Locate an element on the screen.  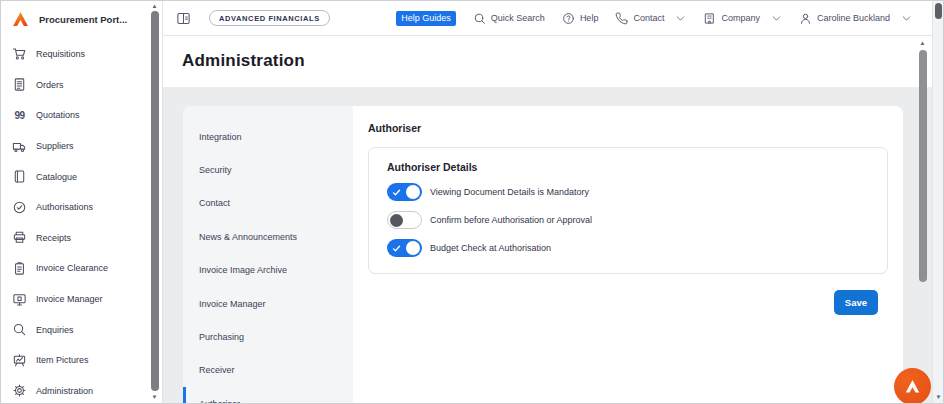
sidebar-item-label: Item Pictures is located at coordinates (62, 360).